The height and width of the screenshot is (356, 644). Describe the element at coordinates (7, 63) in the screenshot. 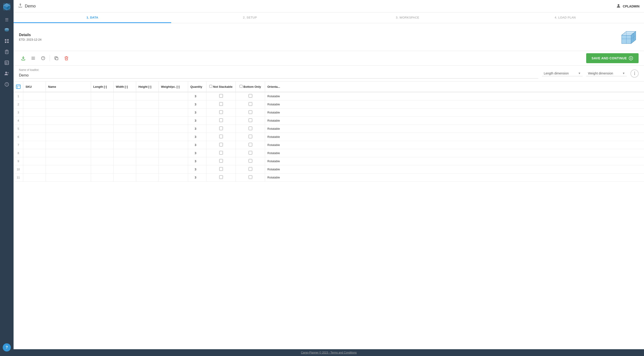

I see `sidebar-item-table` at that location.